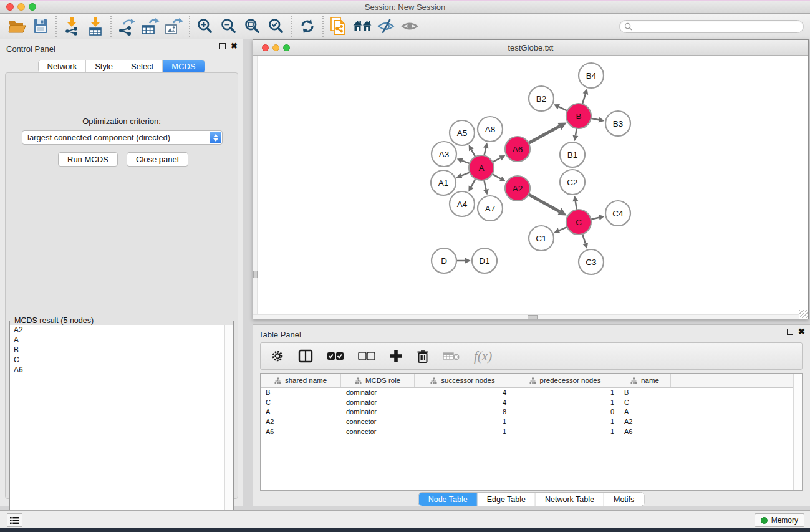 This screenshot has width=810, height=532. I want to click on table-cell: 0, so click(565, 412).